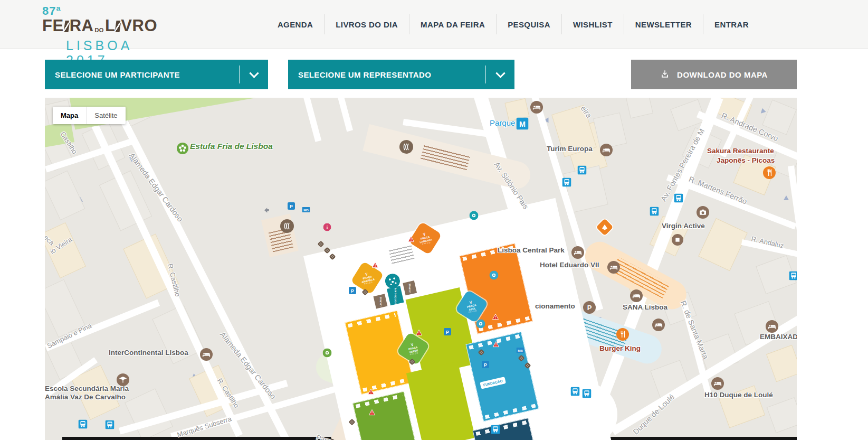  Describe the element at coordinates (731, 24) in the screenshot. I see `nav-item-entrar: ENTRAR` at that location.